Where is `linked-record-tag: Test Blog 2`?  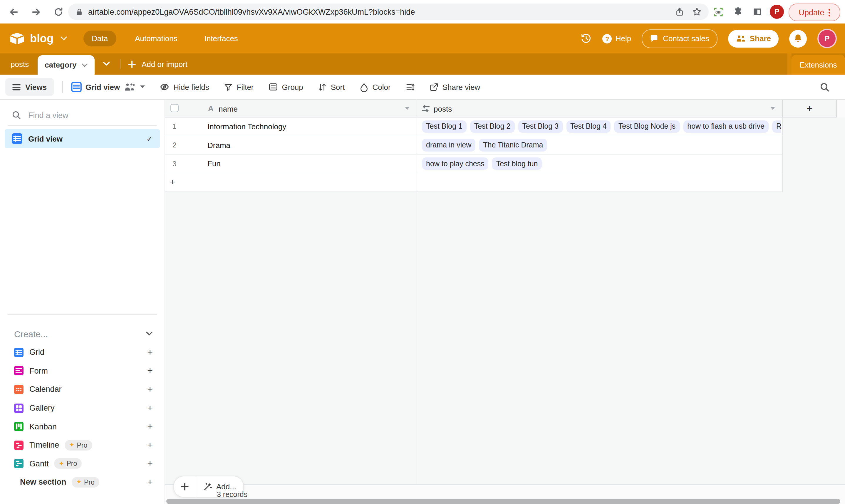 linked-record-tag: Test Blog 2 is located at coordinates (492, 126).